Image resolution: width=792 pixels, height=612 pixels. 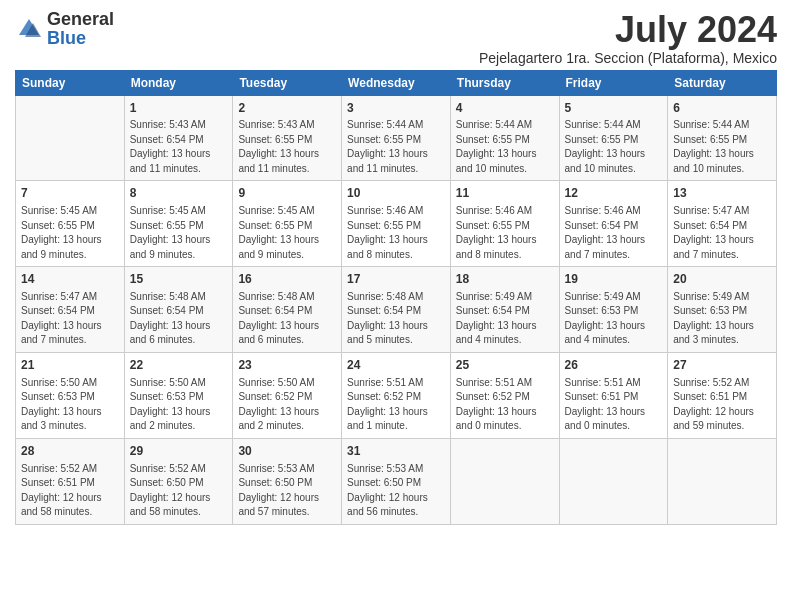 What do you see at coordinates (178, 82) in the screenshot?
I see `header-cell-monday: Monday` at bounding box center [178, 82].